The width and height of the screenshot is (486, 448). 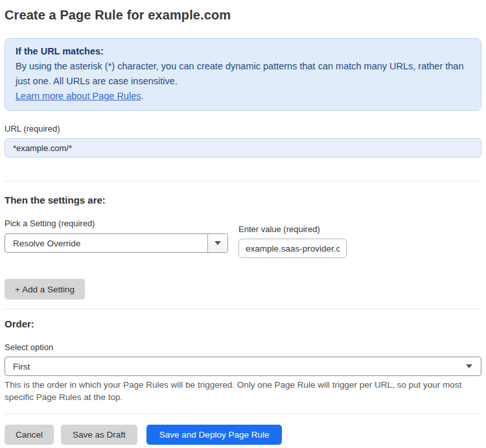 What do you see at coordinates (243, 16) in the screenshot?
I see `page-title: Create a Page Rule for example.com` at bounding box center [243, 16].